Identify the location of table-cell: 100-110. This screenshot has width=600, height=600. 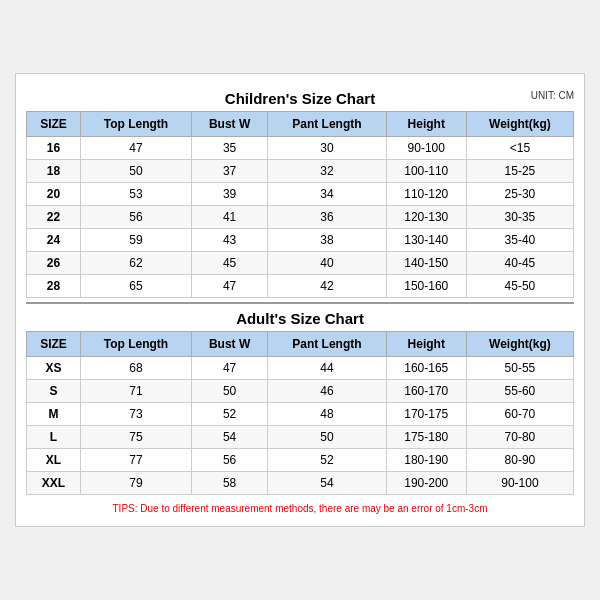
(426, 172).